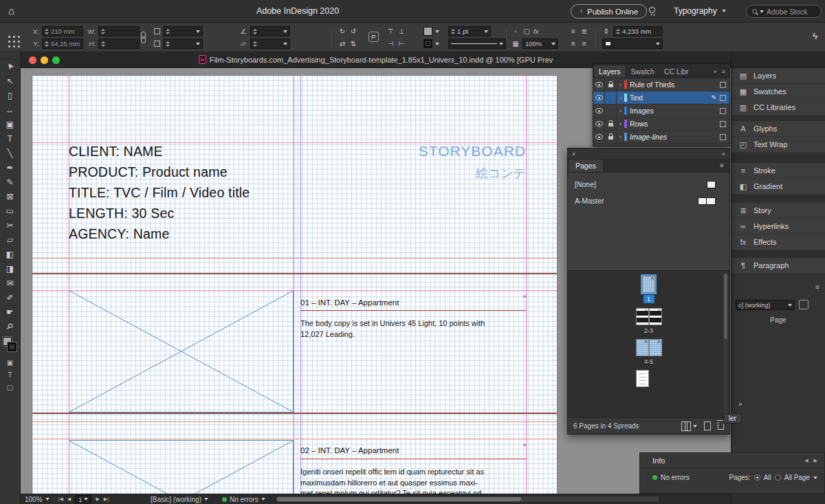 Image resolution: width=825 pixels, height=504 pixels. Describe the element at coordinates (428, 32) in the screenshot. I see `fill-color-swatch` at that location.